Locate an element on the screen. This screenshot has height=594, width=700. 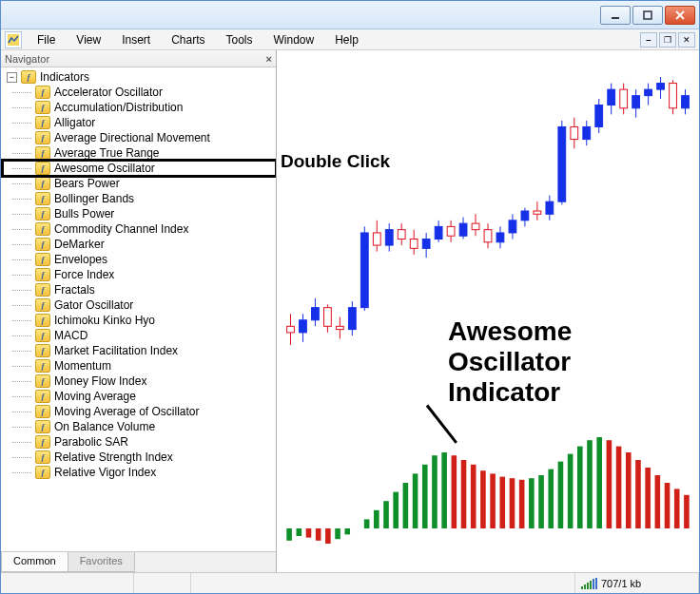
folder-fx-icon: f is located at coordinates (29, 77).